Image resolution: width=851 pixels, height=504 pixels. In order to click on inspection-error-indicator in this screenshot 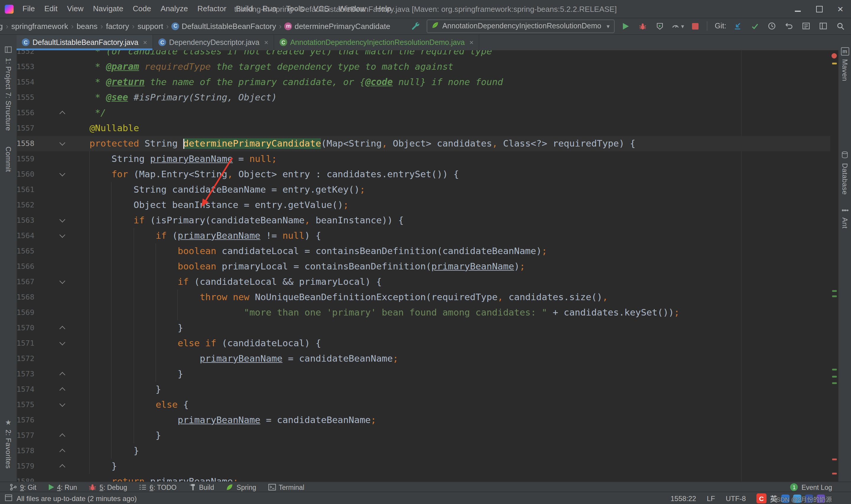, I will do `click(834, 56)`.